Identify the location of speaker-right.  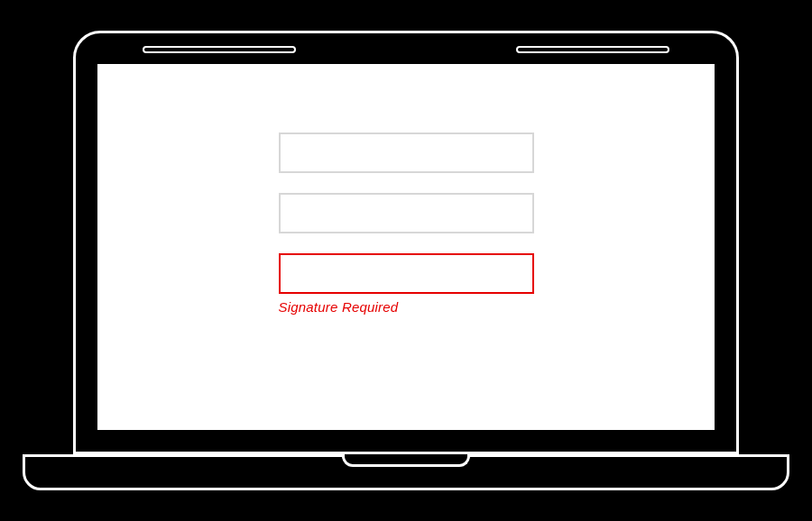
(593, 50).